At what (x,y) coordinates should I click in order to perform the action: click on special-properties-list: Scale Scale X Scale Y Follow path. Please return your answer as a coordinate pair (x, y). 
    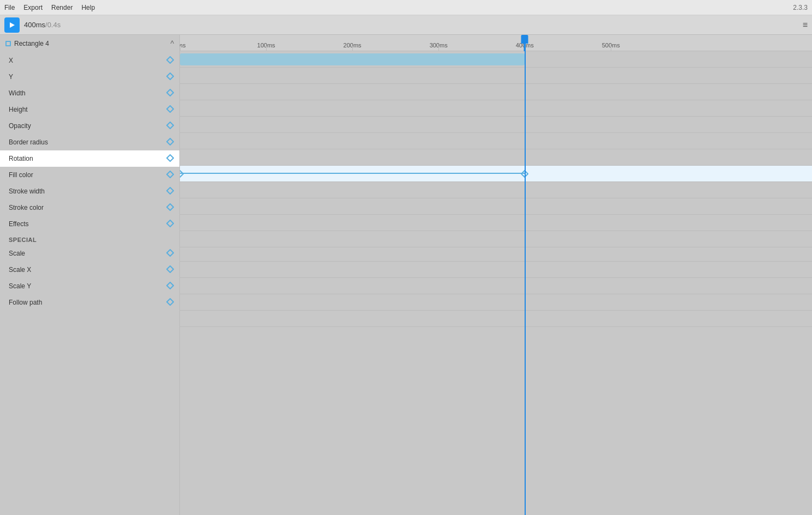
    Looking at the image, I should click on (89, 278).